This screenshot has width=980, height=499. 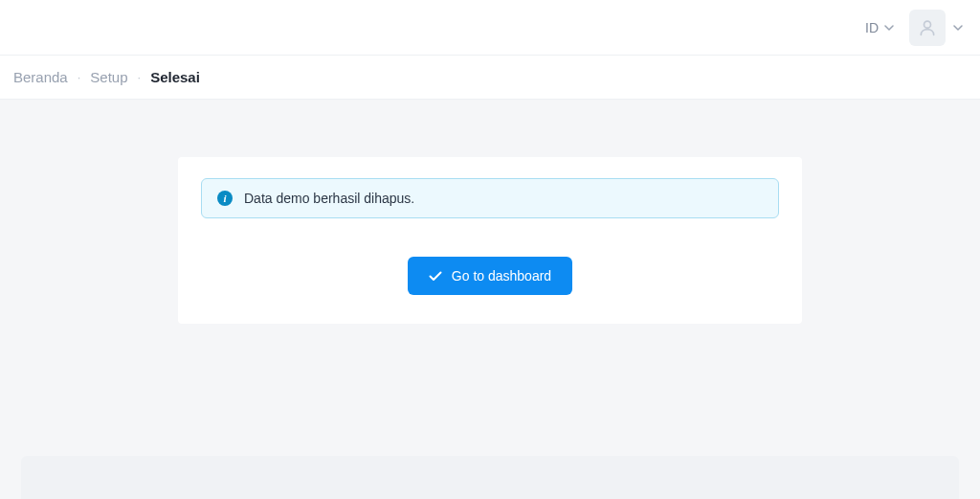 I want to click on topbar: ID, so click(x=490, y=28).